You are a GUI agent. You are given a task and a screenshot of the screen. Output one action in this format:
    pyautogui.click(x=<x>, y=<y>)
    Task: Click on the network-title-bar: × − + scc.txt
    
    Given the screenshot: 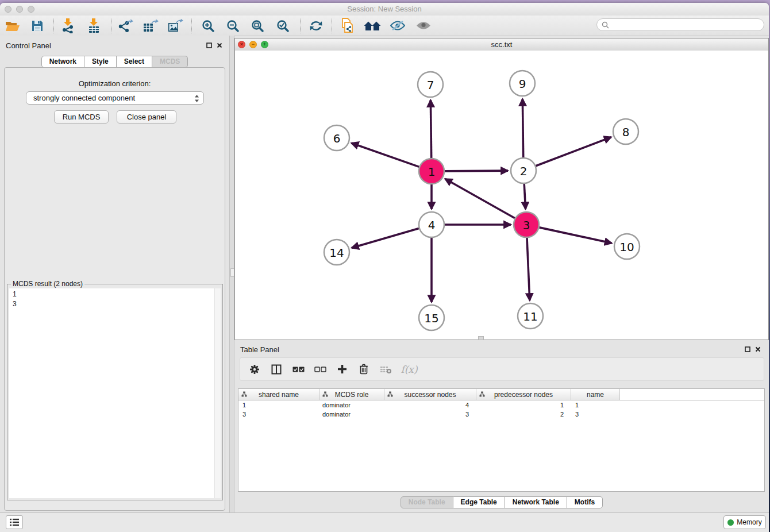 What is the action you would take?
    pyautogui.click(x=502, y=45)
    